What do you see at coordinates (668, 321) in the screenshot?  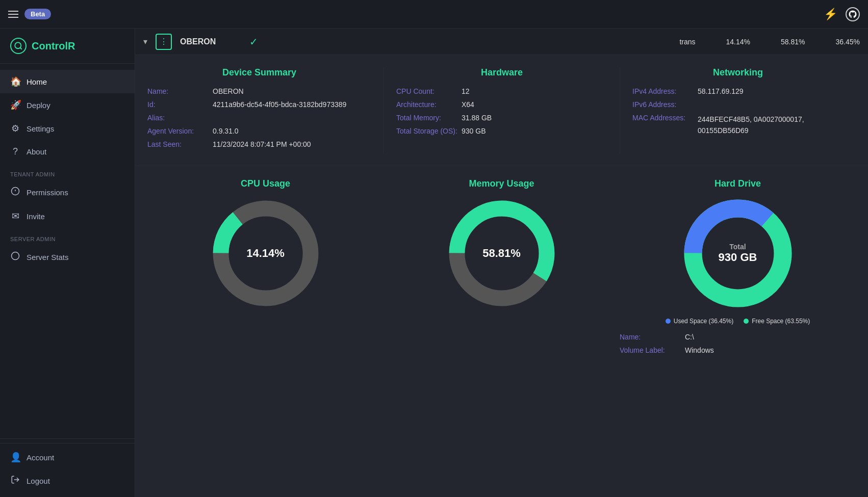 I see `used-dot` at bounding box center [668, 321].